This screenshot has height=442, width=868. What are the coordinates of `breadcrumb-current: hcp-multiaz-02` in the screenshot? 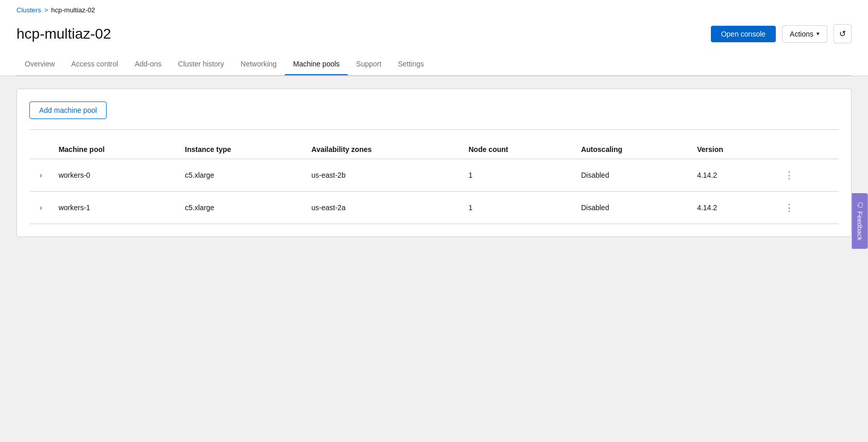 It's located at (73, 10).